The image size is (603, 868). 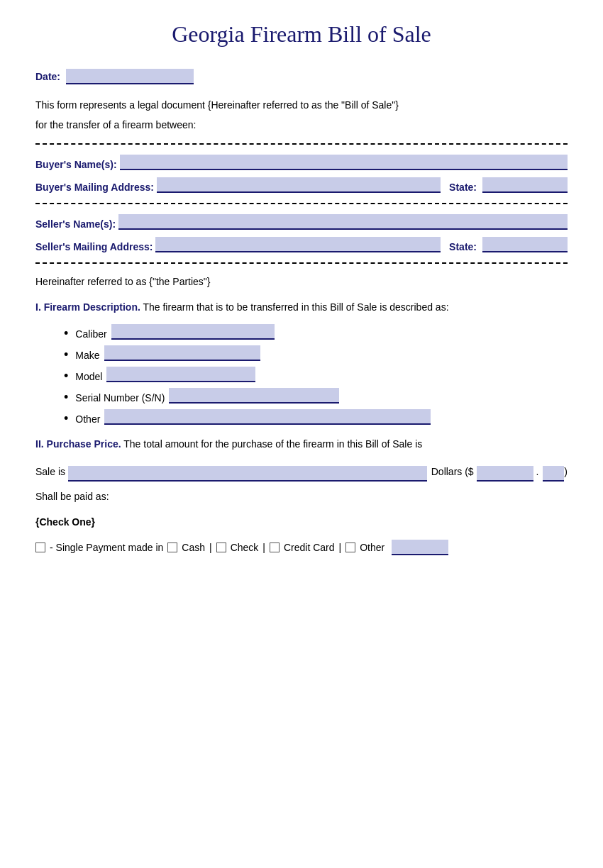 I want to click on list-item-model: • Model, so click(x=316, y=374).